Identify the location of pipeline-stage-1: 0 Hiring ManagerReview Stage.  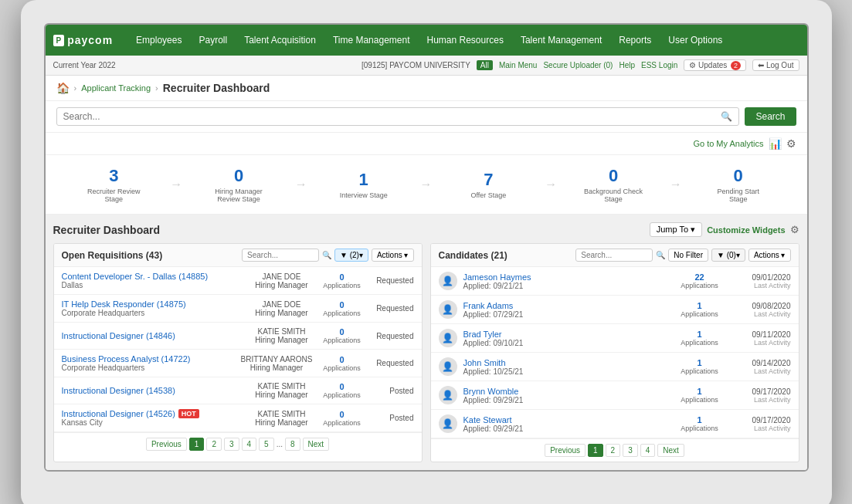
(239, 184).